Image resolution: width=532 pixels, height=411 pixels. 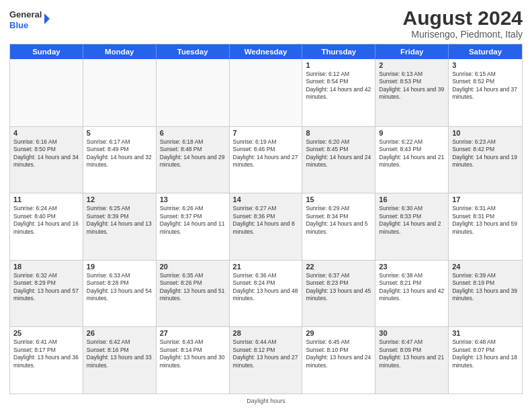 What do you see at coordinates (485, 287) in the screenshot?
I see `cell-text: Sunrise: 6:39 AM Sunset: 8:19 PM Dayligh…` at bounding box center [485, 287].